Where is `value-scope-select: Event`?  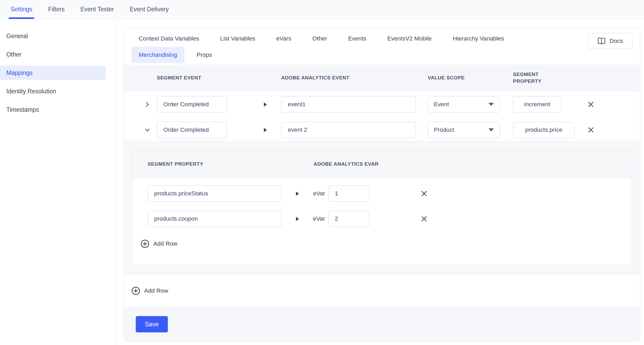
value-scope-select: Event is located at coordinates (464, 104).